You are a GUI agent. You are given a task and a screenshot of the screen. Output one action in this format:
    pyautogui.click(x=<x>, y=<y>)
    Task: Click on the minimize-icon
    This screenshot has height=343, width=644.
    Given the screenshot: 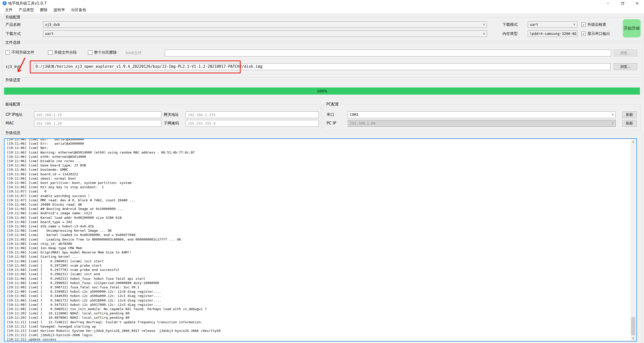 What is the action you would take?
    pyautogui.click(x=608, y=3)
    